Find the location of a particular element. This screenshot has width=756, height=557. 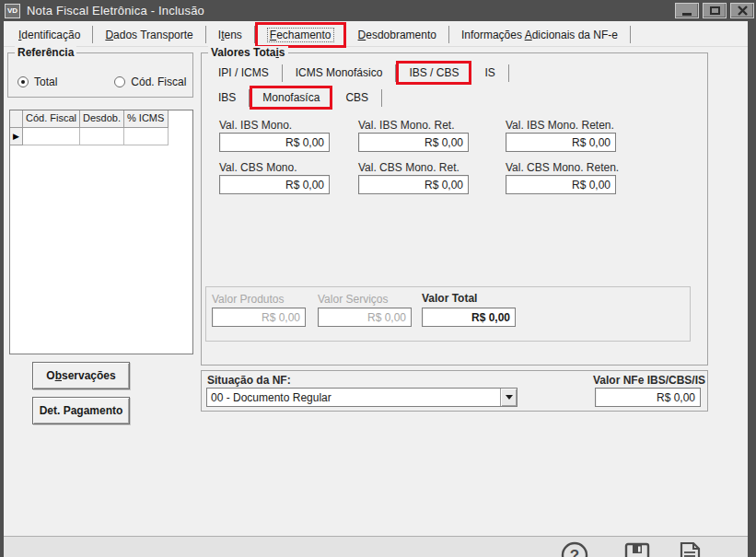

radio-cod-fiscal: Cód. Fiscal is located at coordinates (150, 82).